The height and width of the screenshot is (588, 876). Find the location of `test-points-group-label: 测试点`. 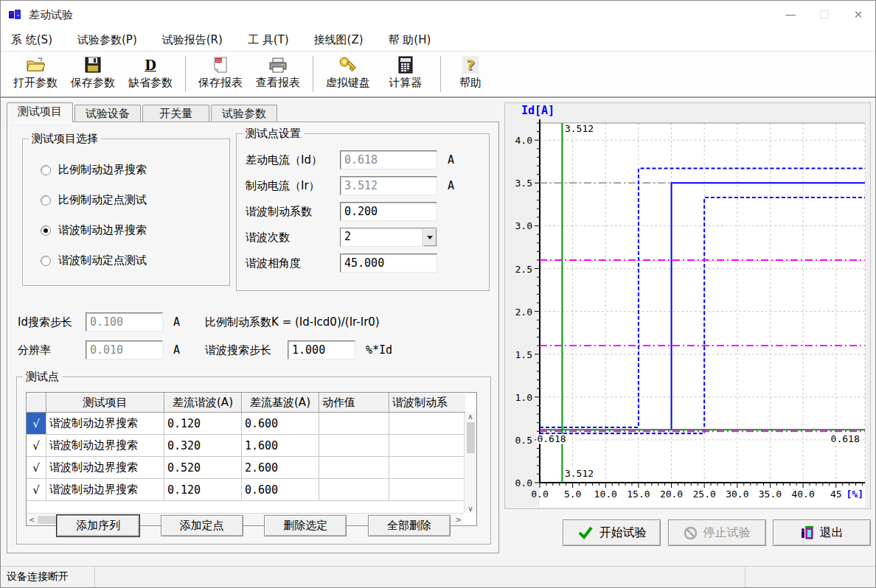

test-points-group-label: 测试点 is located at coordinates (43, 377).